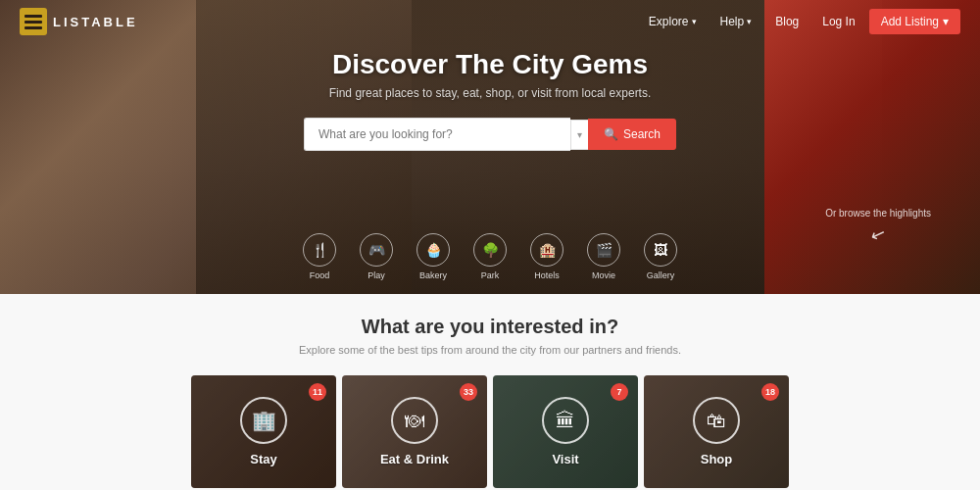 The image size is (980, 490). I want to click on category-label-food: Food, so click(319, 275).